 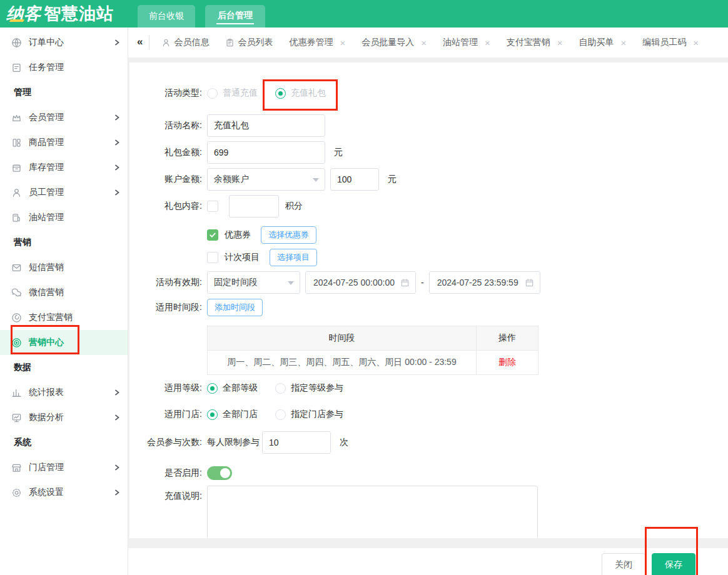 I want to click on nav-tab-backend-admin: 后台管理, so click(x=235, y=16).